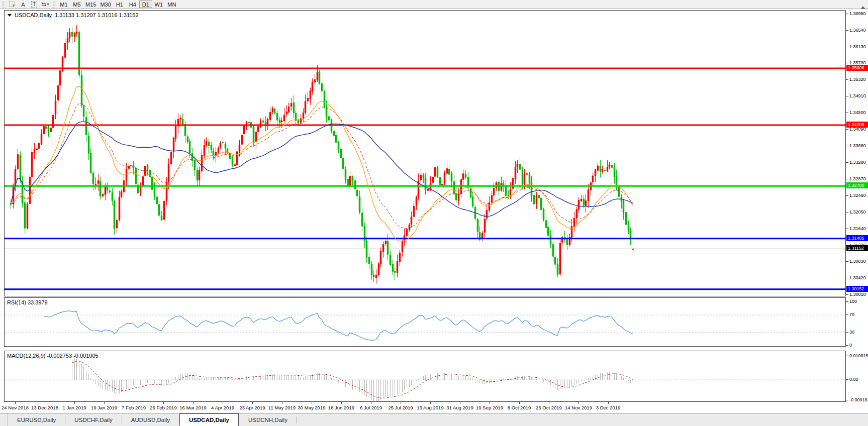 This screenshot has height=426, width=868. What do you see at coordinates (863, 8) in the screenshot?
I see `scroll-marker-icon` at bounding box center [863, 8].